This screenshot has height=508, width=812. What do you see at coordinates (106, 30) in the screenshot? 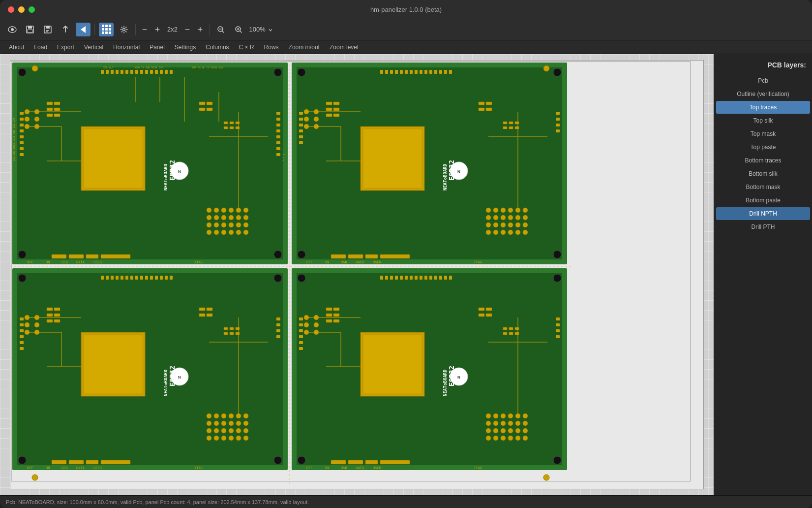
I see `grid-button` at bounding box center [106, 30].